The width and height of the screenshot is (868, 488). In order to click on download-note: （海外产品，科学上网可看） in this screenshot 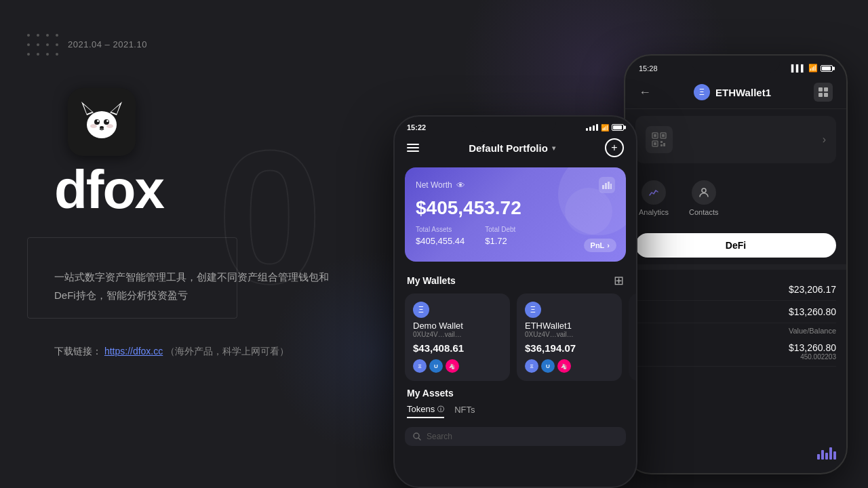, I will do `click(227, 351)`.